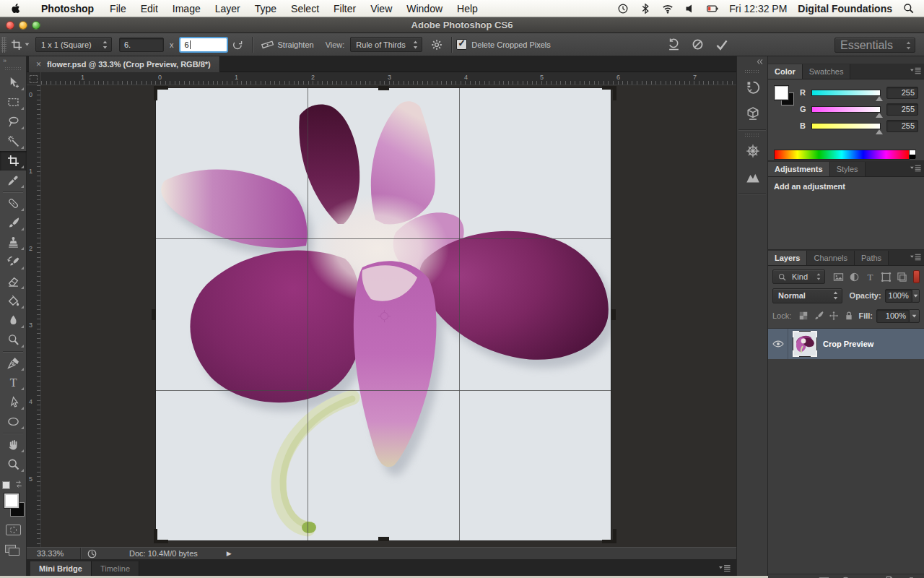  I want to click on volume-icon, so click(690, 9).